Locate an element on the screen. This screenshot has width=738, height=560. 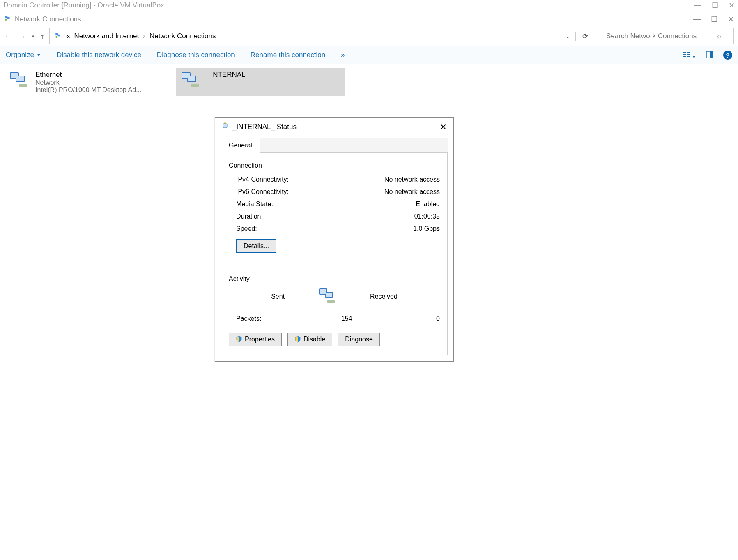
address-dropdown-icon: ⌄ is located at coordinates (568, 36).